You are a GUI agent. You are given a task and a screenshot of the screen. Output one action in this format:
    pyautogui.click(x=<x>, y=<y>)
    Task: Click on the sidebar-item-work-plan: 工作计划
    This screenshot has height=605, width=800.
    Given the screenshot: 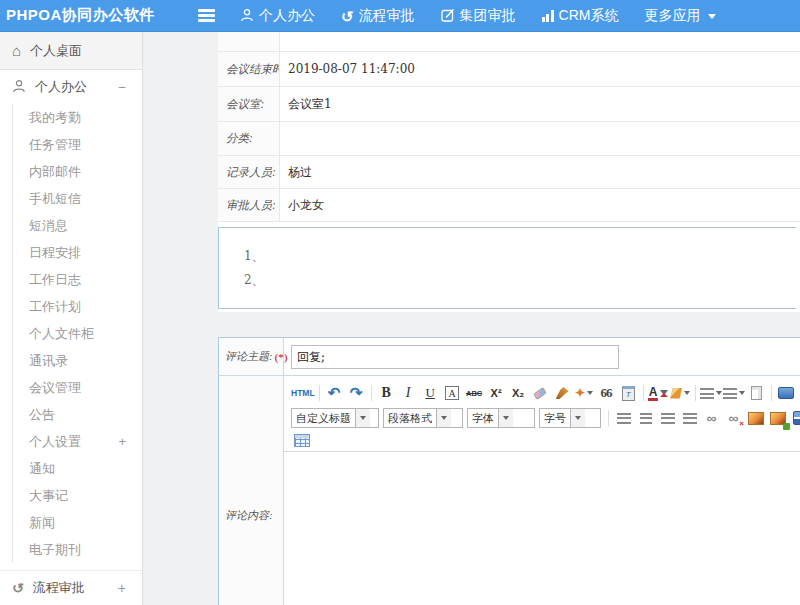 What is the action you would take?
    pyautogui.click(x=78, y=306)
    